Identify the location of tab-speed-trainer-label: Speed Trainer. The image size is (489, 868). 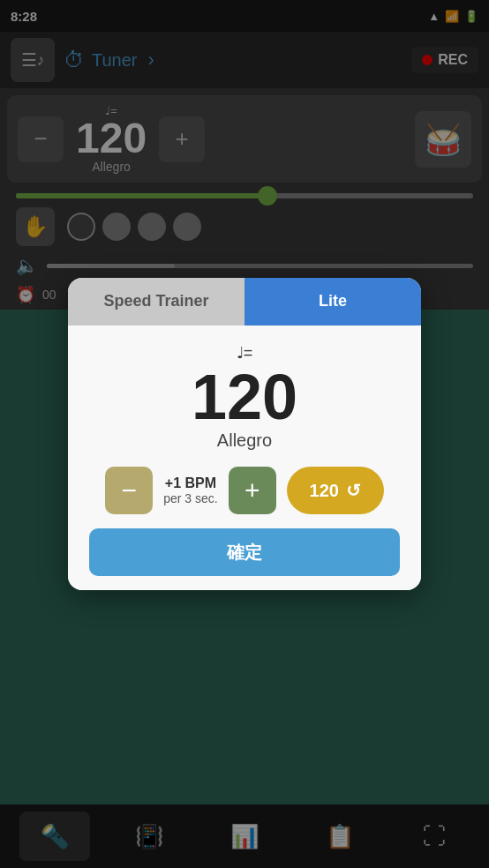
(155, 302).